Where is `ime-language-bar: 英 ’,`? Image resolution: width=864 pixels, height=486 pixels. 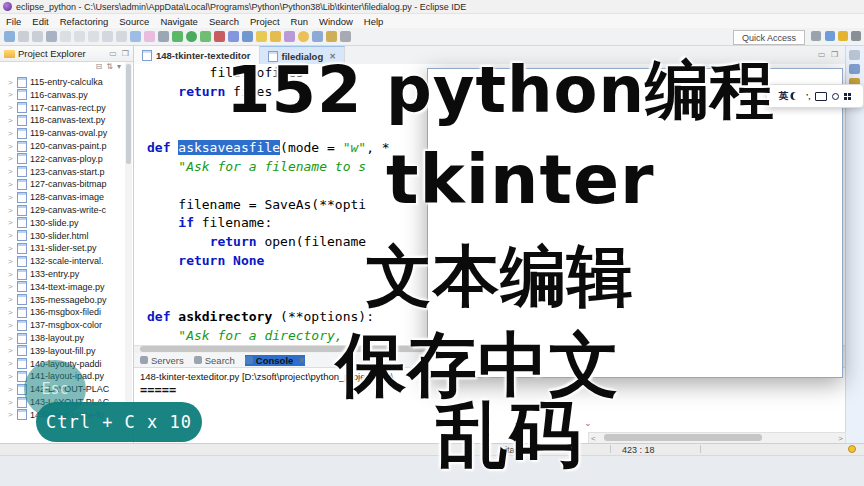 ime-language-bar: 英 ’, is located at coordinates (815, 96).